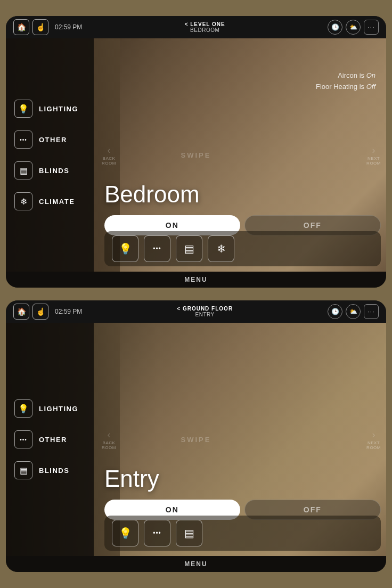 The height and width of the screenshot is (588, 392). What do you see at coordinates (205, 27) in the screenshot?
I see `top-bar-center: < LEVEL ONE BEDROOM` at bounding box center [205, 27].